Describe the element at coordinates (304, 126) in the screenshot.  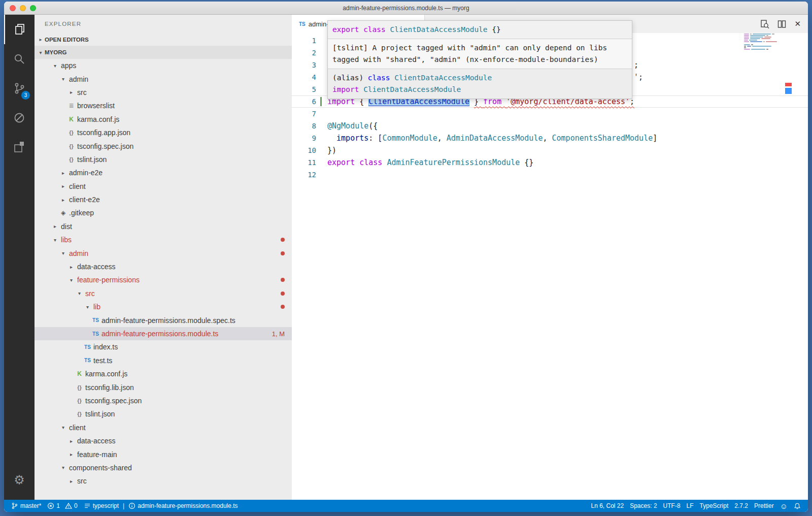
I see `line-number: 8` at that location.